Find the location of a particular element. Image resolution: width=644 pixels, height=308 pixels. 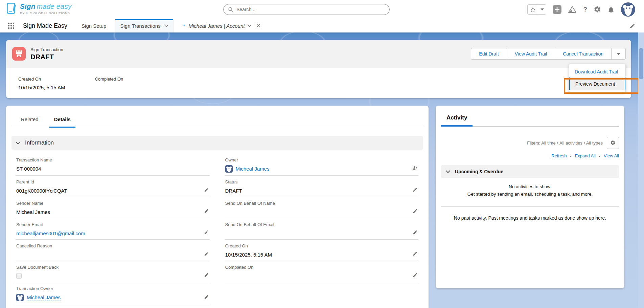

favorites-split-button is located at coordinates (537, 9).